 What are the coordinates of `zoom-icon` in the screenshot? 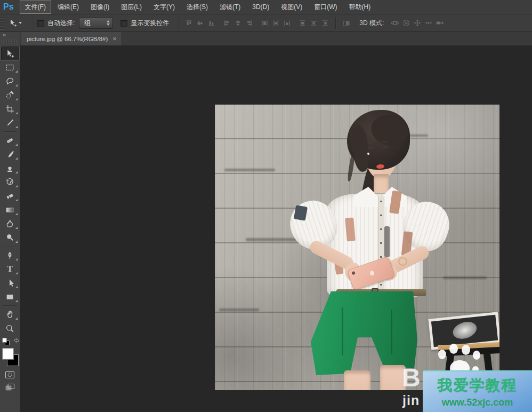 It's located at (10, 329).